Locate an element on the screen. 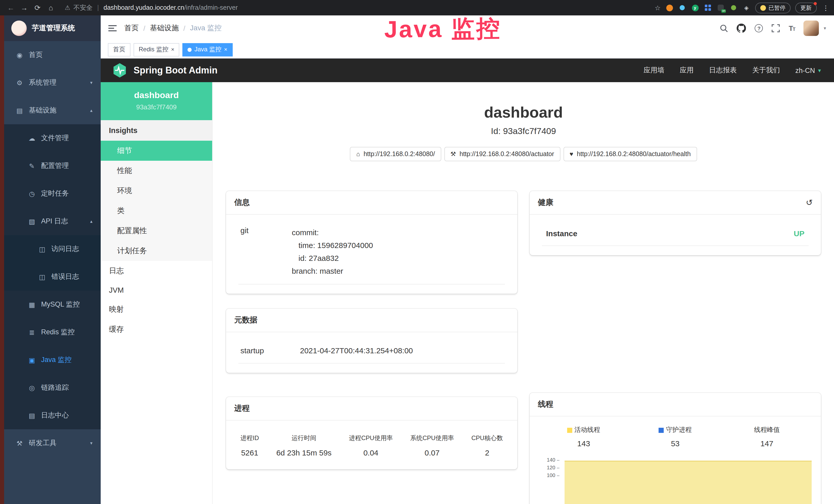 Image resolution: width=834 pixels, height=504 pixels. page-title: dashboard is located at coordinates (523, 112).